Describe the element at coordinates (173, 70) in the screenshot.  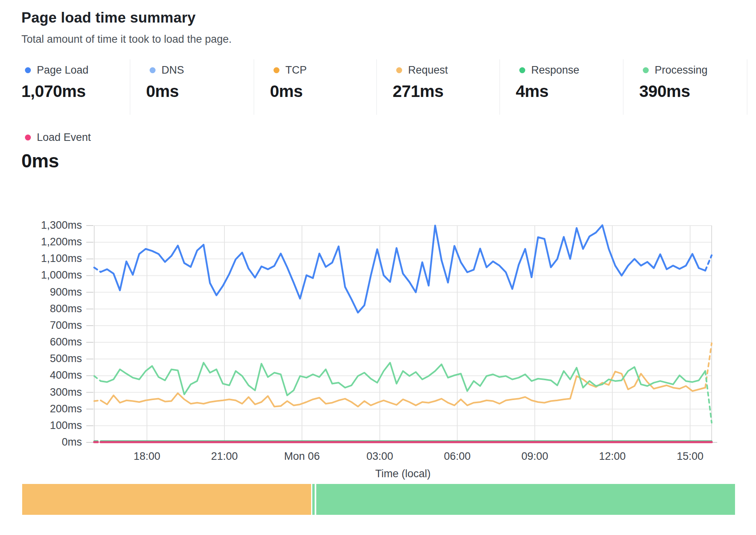
I see `stat-label: DNS` at that location.